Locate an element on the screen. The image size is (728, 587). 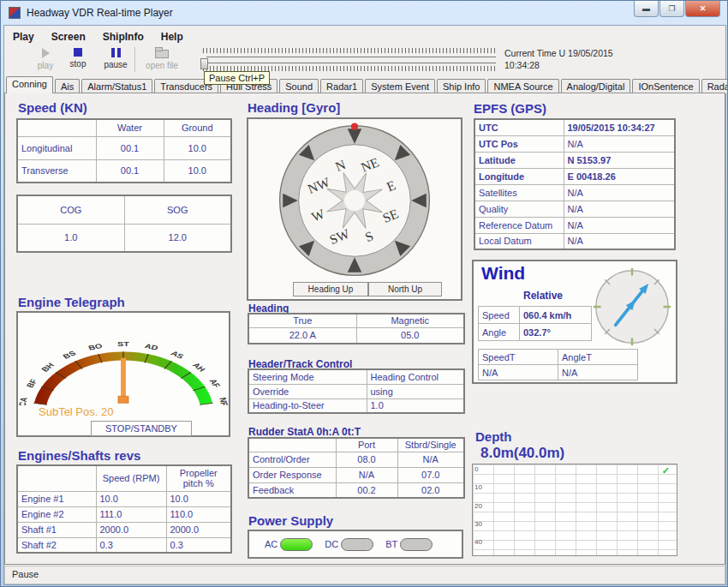
heading-marker is located at coordinates (355, 126).